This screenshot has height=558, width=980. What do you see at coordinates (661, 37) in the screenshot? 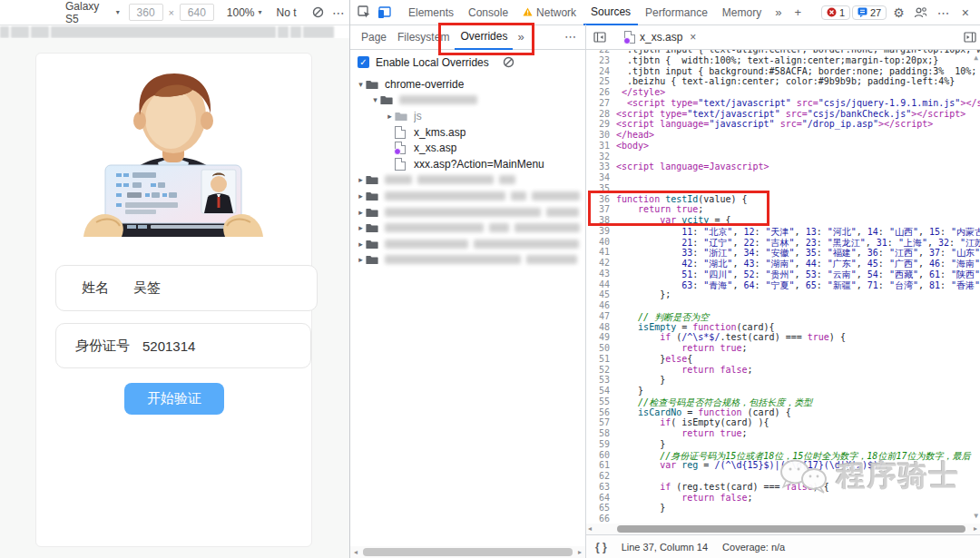
I see `editor-tab-x-xs-asp: x_xs.asp ×` at bounding box center [661, 37].